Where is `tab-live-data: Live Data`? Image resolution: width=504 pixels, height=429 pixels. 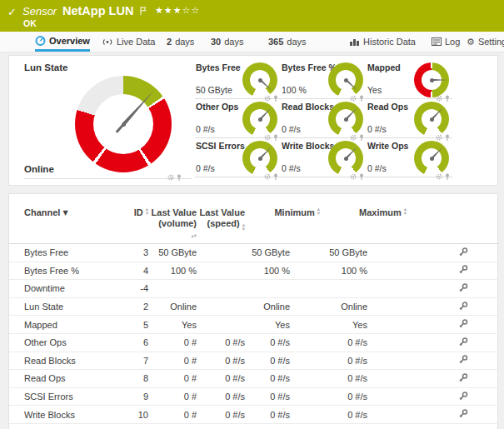
tab-live-data: Live Data is located at coordinates (128, 42).